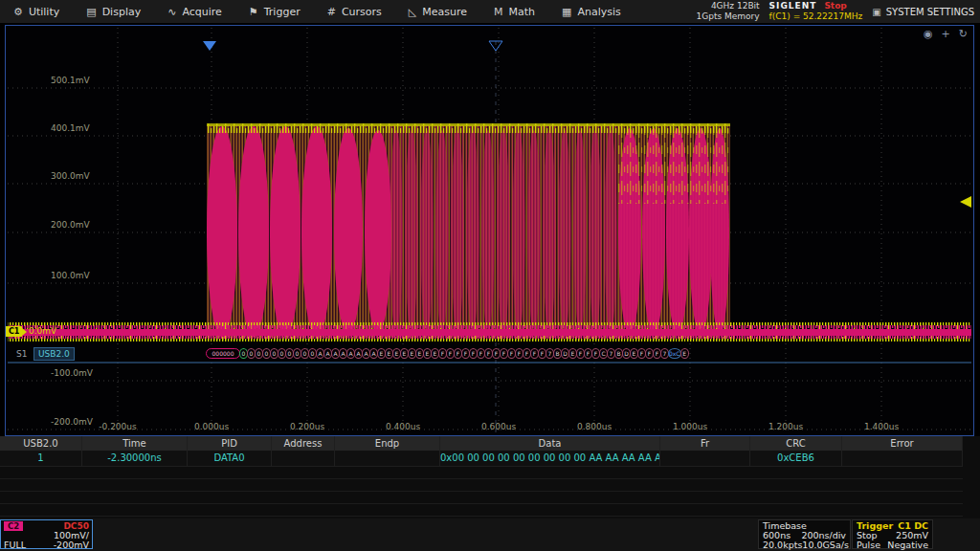 The height and width of the screenshot is (551, 980). What do you see at coordinates (21, 354) in the screenshot?
I see `s1-label: S1` at bounding box center [21, 354].